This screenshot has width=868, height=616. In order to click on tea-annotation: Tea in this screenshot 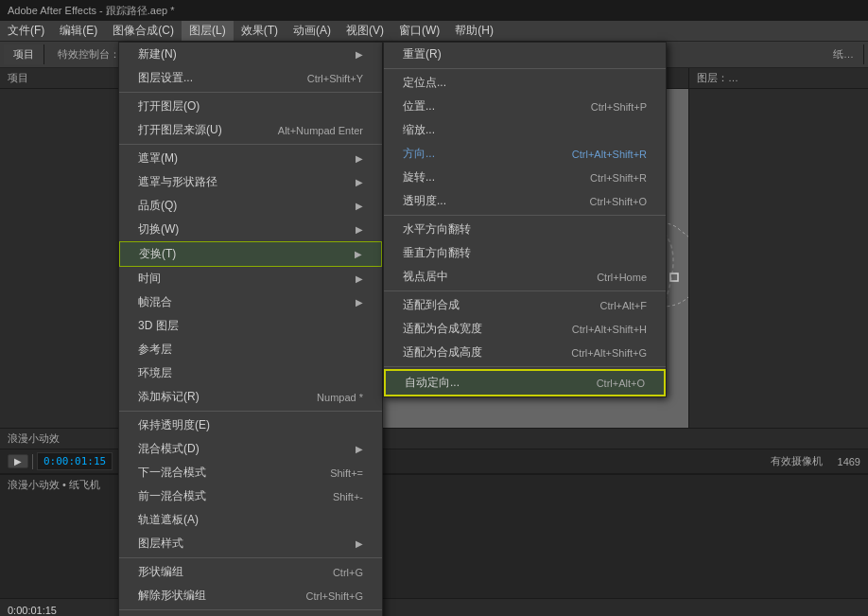, I will do `click(284, 422)`.